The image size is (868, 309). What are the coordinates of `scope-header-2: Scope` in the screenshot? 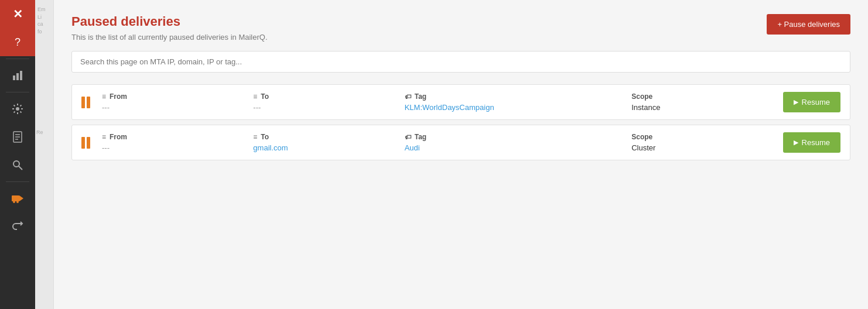 It's located at (707, 137).